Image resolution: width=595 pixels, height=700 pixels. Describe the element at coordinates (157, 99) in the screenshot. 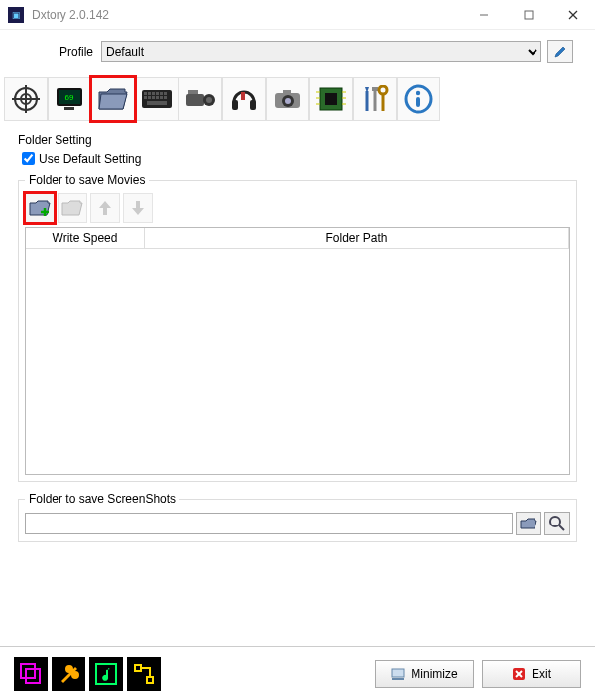

I see `keyboard-icon` at that location.